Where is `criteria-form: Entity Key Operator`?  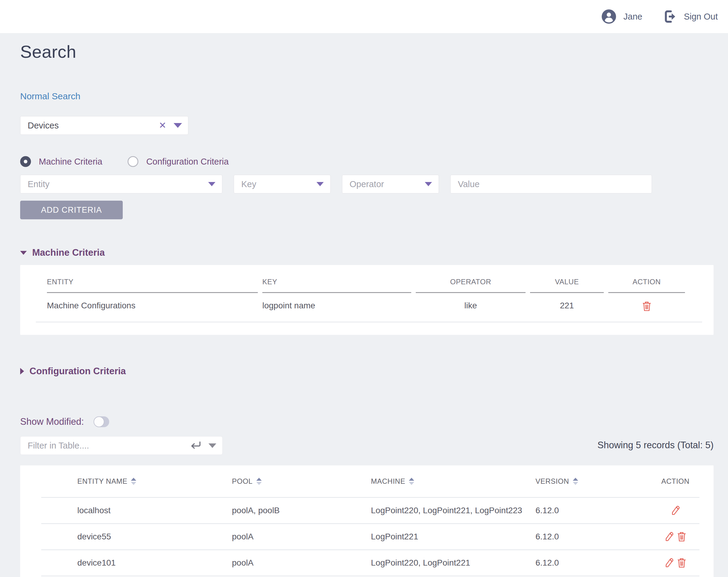 criteria-form: Entity Key Operator is located at coordinates (367, 184).